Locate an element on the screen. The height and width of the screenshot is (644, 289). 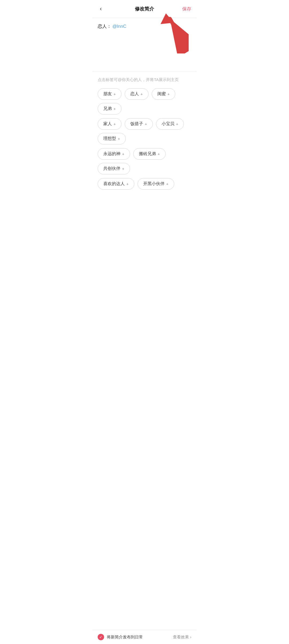
tag-ideal: 理想型 + is located at coordinates (112, 139).